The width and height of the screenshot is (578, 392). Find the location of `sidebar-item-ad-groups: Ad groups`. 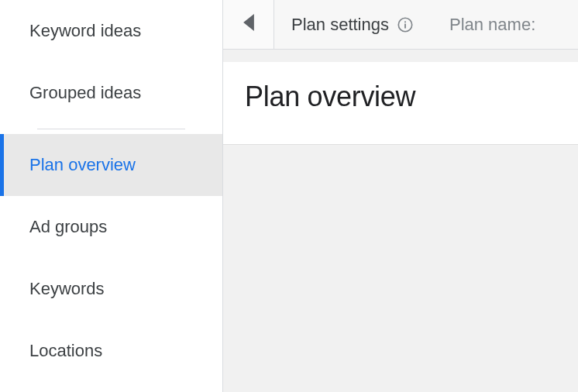

sidebar-item-ad-groups: Ad groups is located at coordinates (112, 227).